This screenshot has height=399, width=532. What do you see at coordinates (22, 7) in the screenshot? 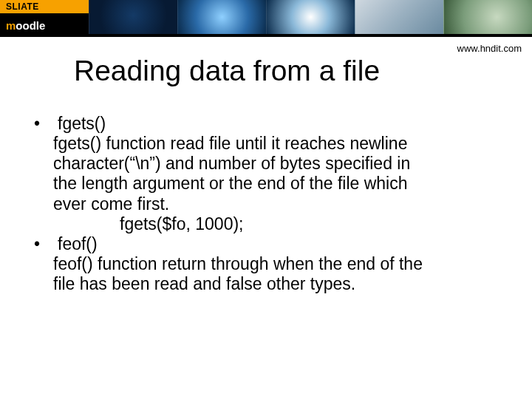
I see `logo-top-text: SLIATE` at bounding box center [22, 7].